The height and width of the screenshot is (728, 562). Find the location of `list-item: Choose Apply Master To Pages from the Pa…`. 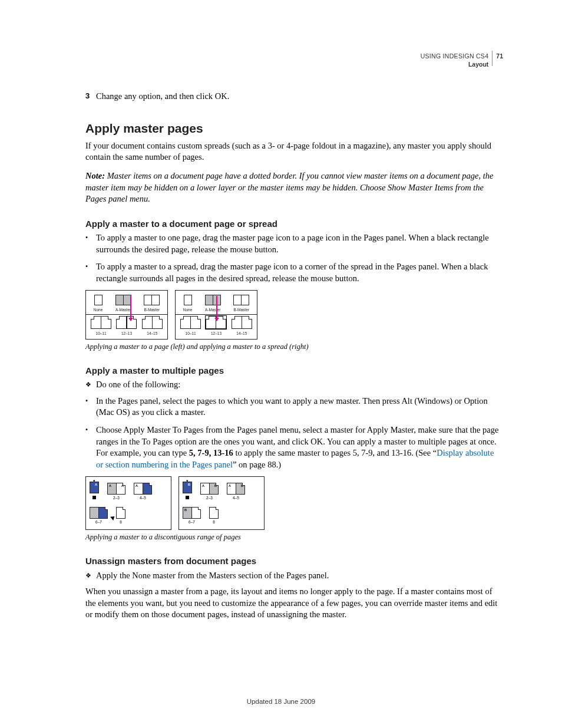

list-item: Choose Apply Master To Pages from the Pa… is located at coordinates (295, 447).